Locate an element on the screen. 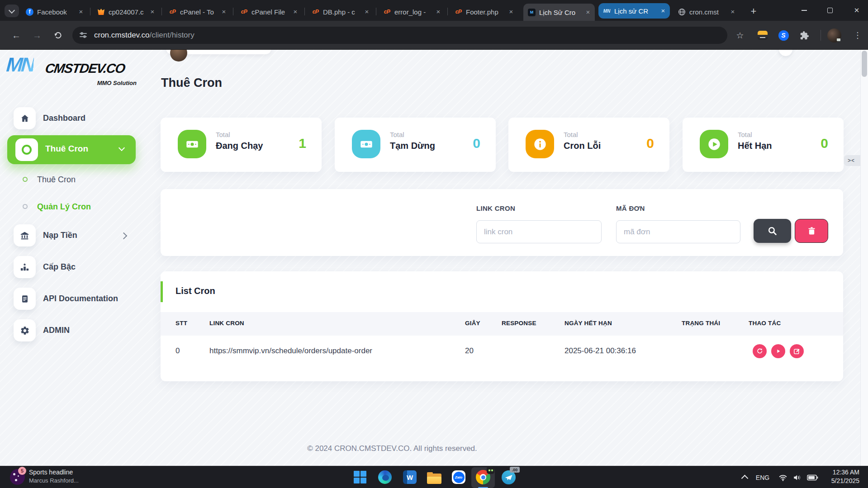  sidebar-subitem-thue-cron: Thuê Cron is located at coordinates (56, 180).